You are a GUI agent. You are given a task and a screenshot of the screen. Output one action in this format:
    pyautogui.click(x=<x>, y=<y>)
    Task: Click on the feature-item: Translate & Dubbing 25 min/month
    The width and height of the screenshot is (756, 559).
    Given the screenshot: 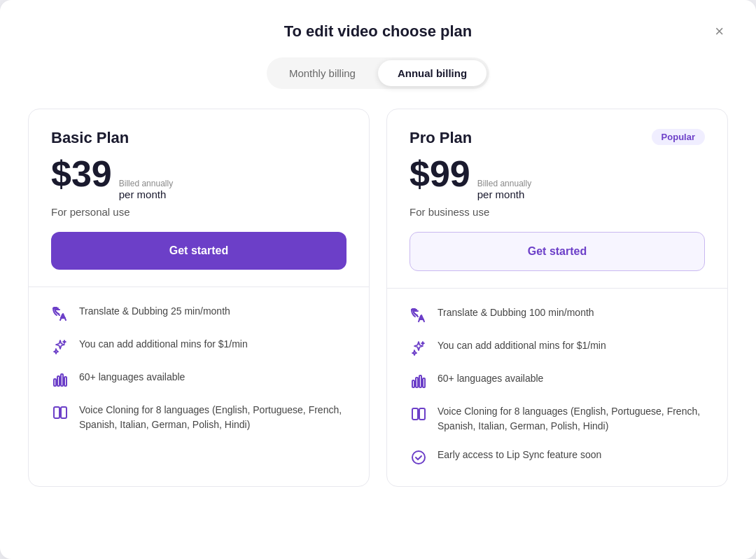 What is the action you would take?
    pyautogui.click(x=199, y=314)
    